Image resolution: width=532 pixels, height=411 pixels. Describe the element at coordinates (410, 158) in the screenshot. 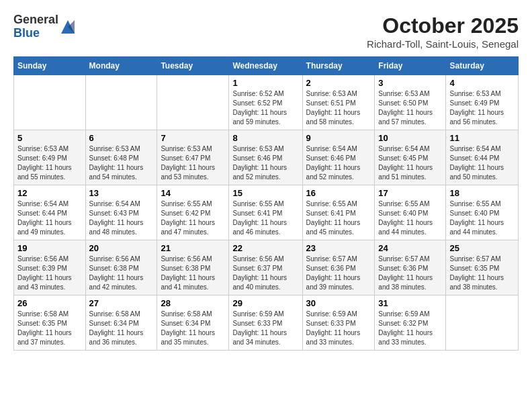

I see `calendar-cell: 10Sunrise: 6:54 AMSunset: 6:45 PMDayligh…` at that location.